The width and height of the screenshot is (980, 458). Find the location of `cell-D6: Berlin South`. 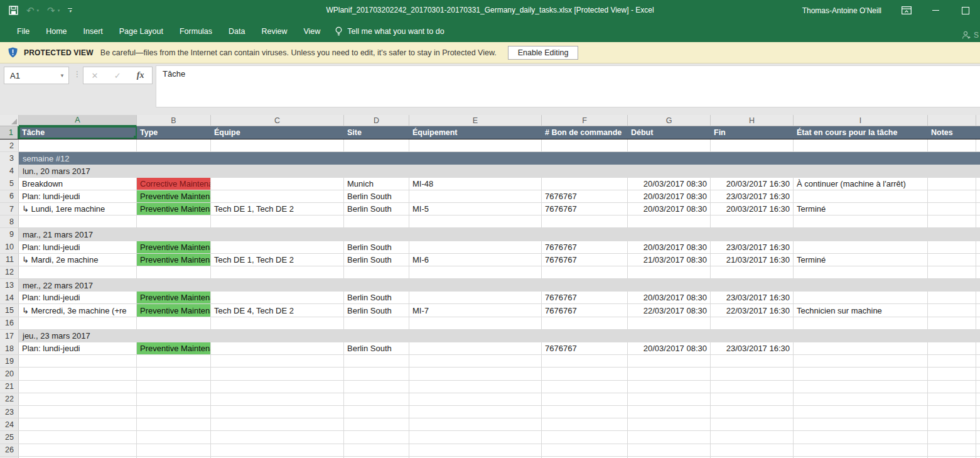

cell-D6: Berlin South is located at coordinates (377, 196).